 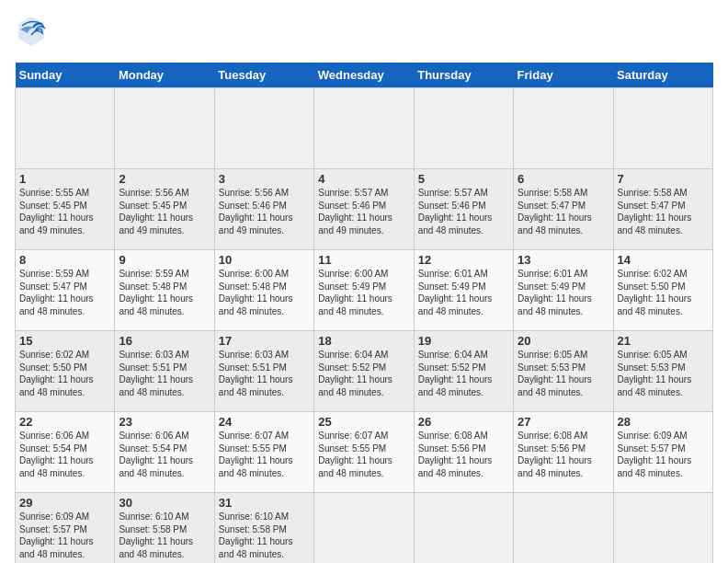 I want to click on day-number: 15, so click(x=64, y=340).